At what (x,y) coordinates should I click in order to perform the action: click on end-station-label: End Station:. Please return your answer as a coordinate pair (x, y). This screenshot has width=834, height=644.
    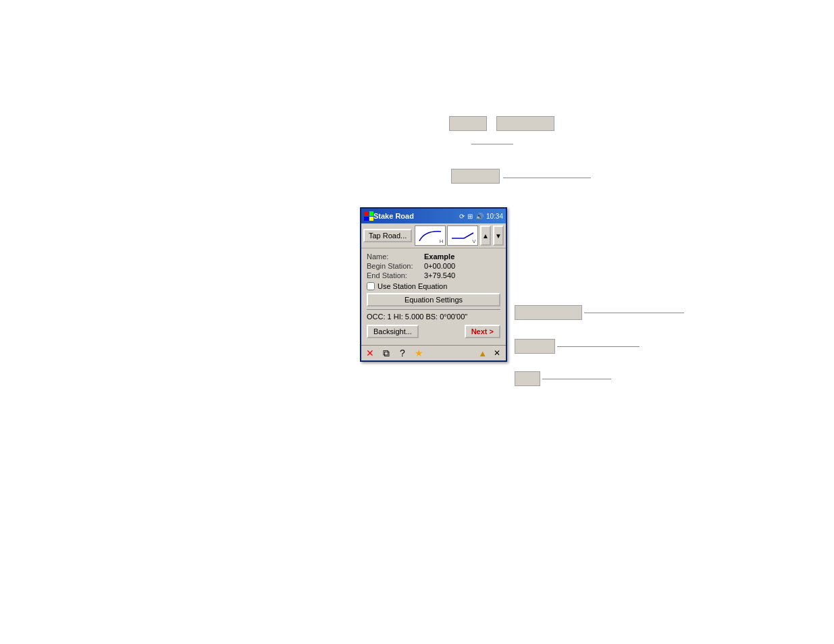
    Looking at the image, I should click on (396, 275).